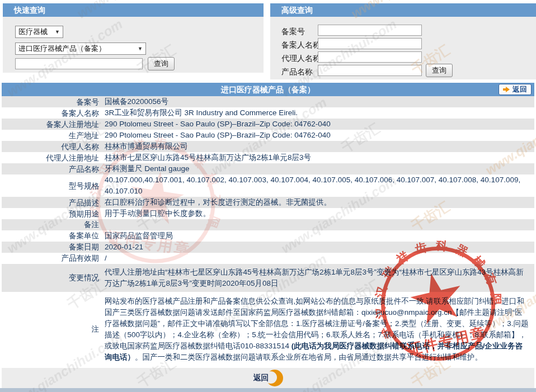  Describe the element at coordinates (520, 89) in the screenshot. I see `back-button-top-label: 返回` at that location.